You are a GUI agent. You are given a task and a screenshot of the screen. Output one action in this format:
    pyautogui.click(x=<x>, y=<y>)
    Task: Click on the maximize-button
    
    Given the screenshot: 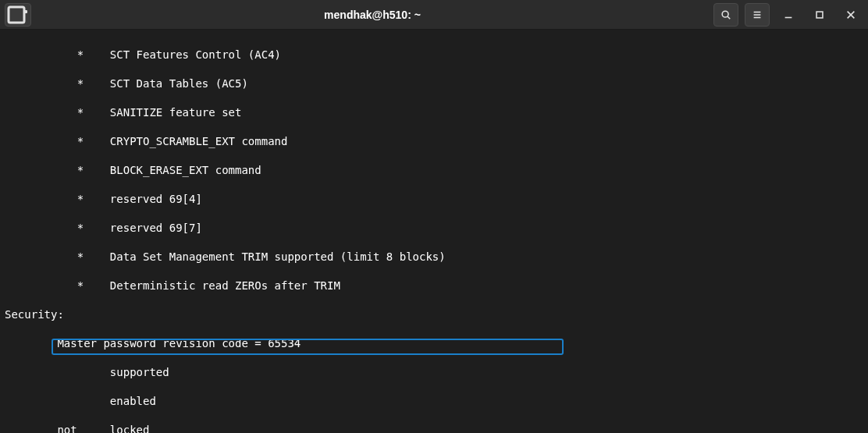 What is the action you would take?
    pyautogui.click(x=820, y=15)
    